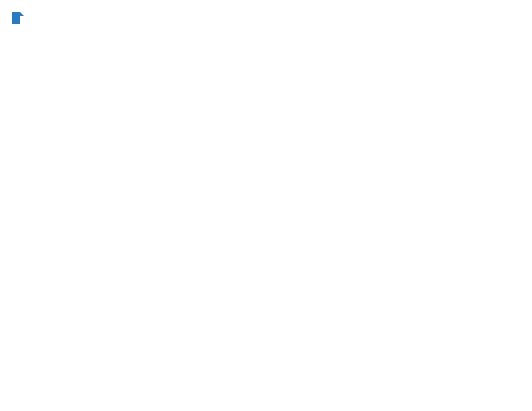 This screenshot has height=411, width=532. I want to click on logo, so click(19, 18).